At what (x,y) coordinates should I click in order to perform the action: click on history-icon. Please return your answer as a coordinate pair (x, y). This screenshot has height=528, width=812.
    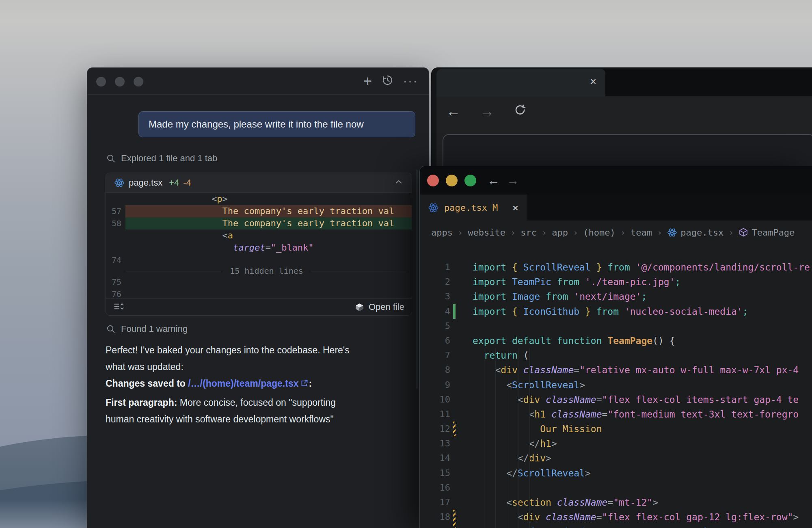
    Looking at the image, I should click on (387, 81).